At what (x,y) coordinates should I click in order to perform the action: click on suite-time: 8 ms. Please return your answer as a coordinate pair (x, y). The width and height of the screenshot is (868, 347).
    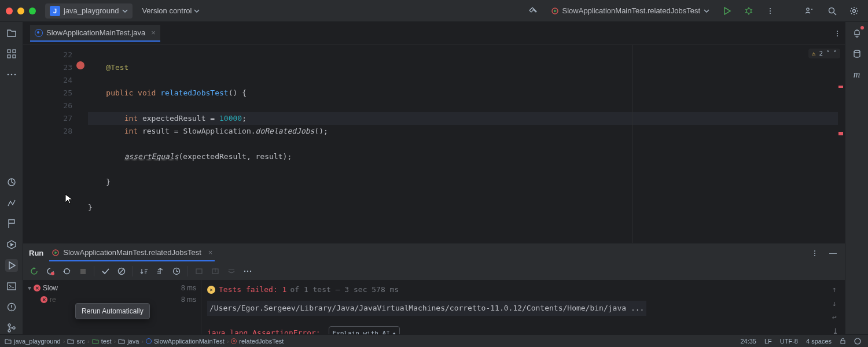
    Looking at the image, I should click on (189, 288).